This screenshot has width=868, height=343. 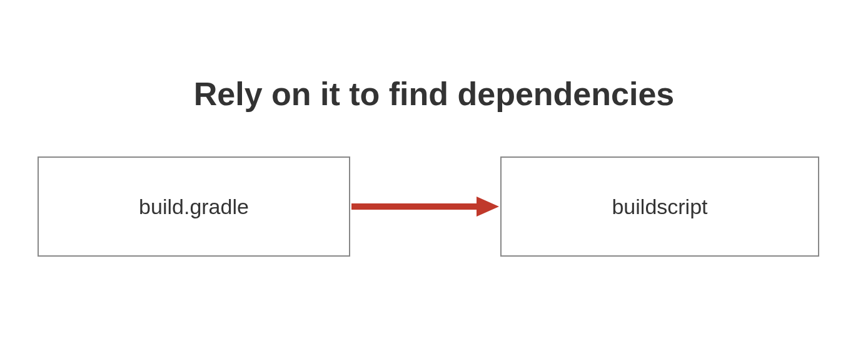 What do you see at coordinates (194, 207) in the screenshot?
I see `node-left-label: build.gradle` at bounding box center [194, 207].